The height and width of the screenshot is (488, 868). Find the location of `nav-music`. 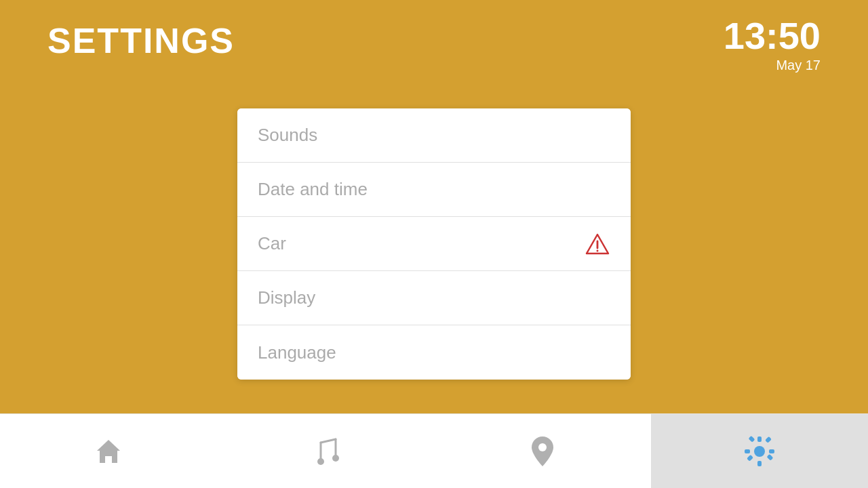

nav-music is located at coordinates (326, 451).